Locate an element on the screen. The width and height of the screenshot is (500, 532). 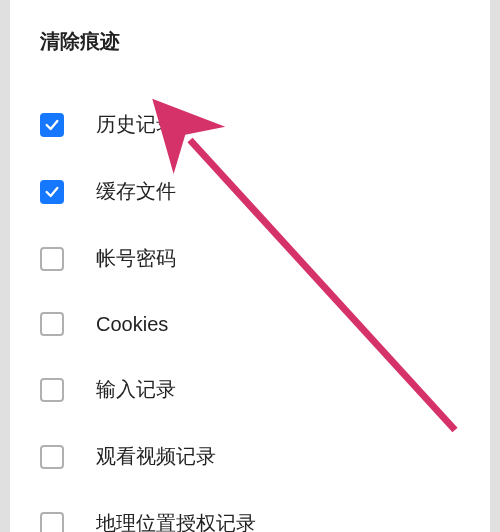
option-row-2: 帐号密码 is located at coordinates (250, 258).